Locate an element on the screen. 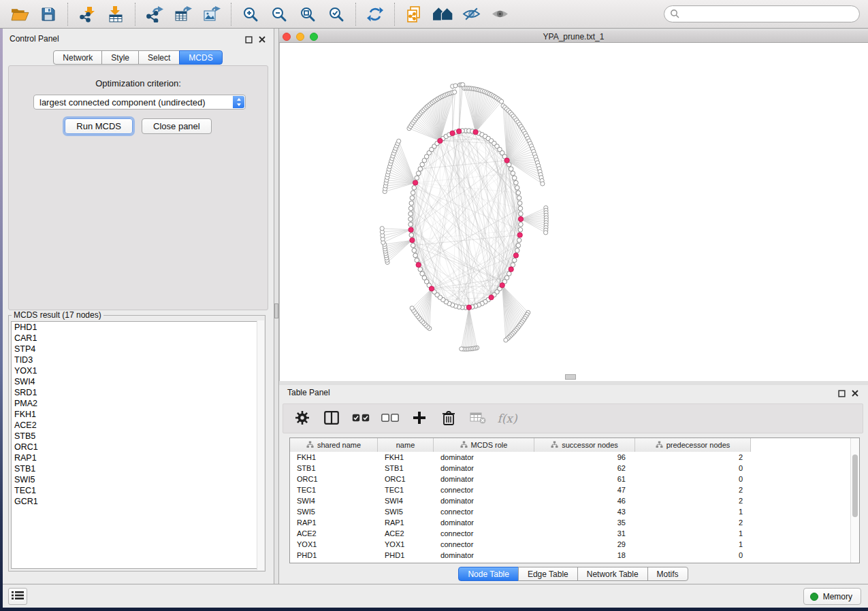 Image resolution: width=868 pixels, height=611 pixels. run-mcds-button: Run MCDS is located at coordinates (99, 127).